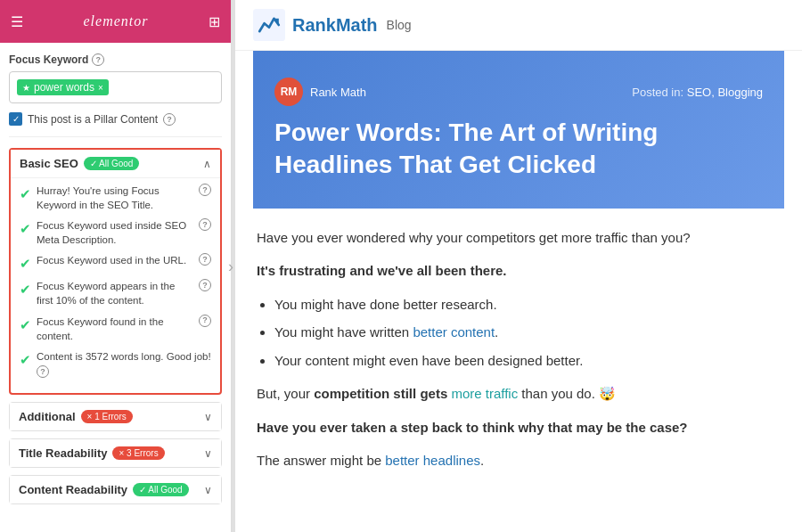  Describe the element at coordinates (205, 285) in the screenshot. I see `check-item-4-help: ?` at that location.